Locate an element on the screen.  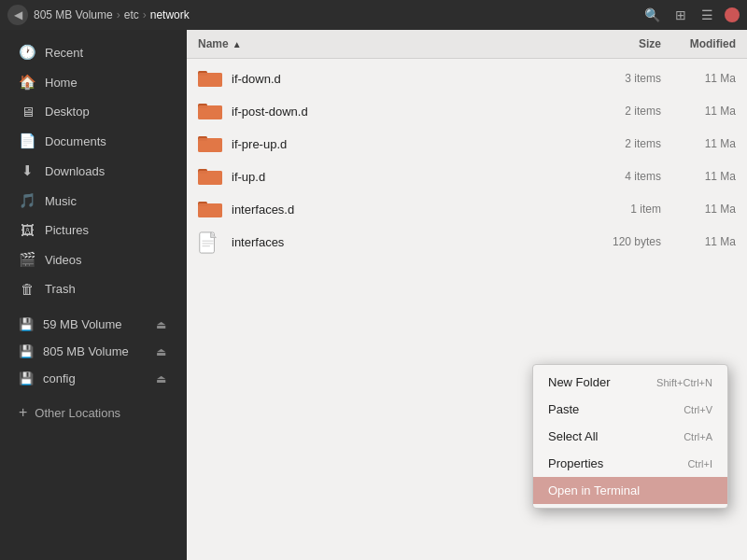
col-modified-header: Modified is located at coordinates (698, 44).